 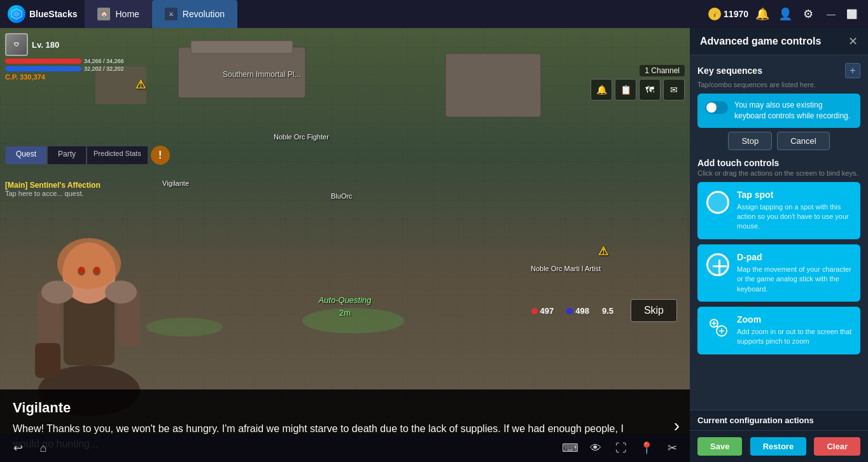 What do you see at coordinates (262, 74) in the screenshot?
I see `location-text: Southern Immortal Pl...` at bounding box center [262, 74].